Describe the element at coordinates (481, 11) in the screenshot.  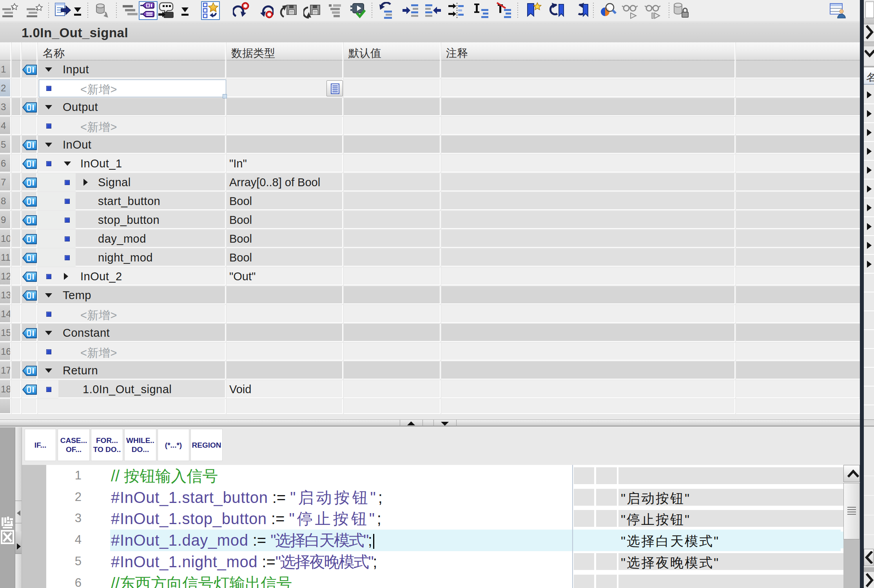
I see `show-operand-icon` at that location.